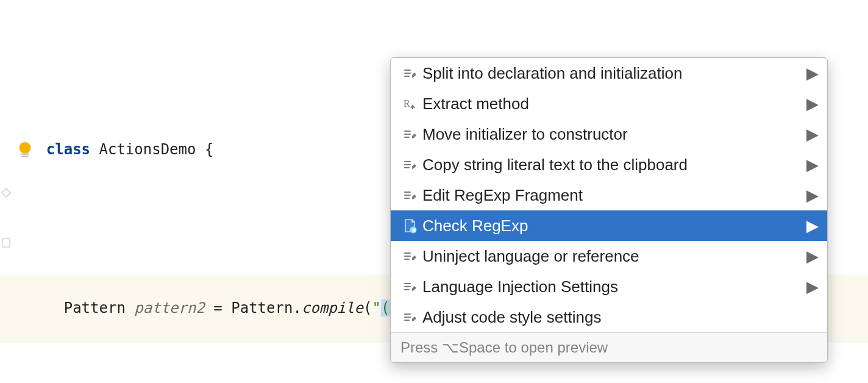 The image size is (868, 383). Describe the element at coordinates (6, 198) in the screenshot. I see `gutter-override-icon` at that location.